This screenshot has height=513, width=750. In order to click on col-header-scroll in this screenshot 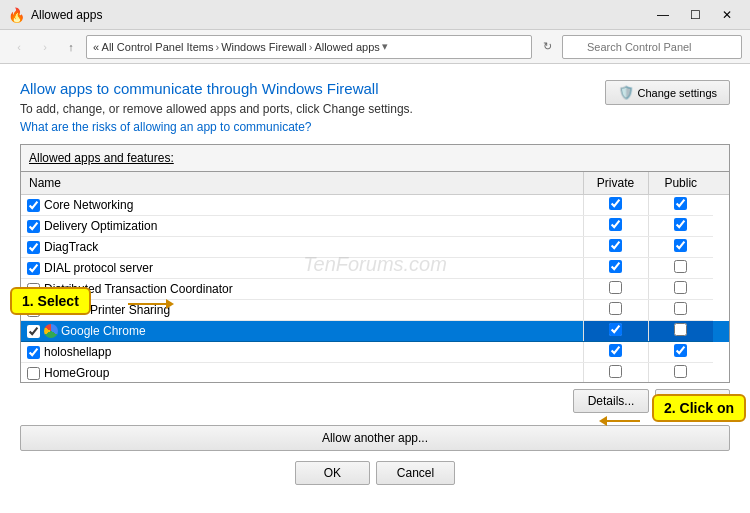, I will do `click(721, 184)`.